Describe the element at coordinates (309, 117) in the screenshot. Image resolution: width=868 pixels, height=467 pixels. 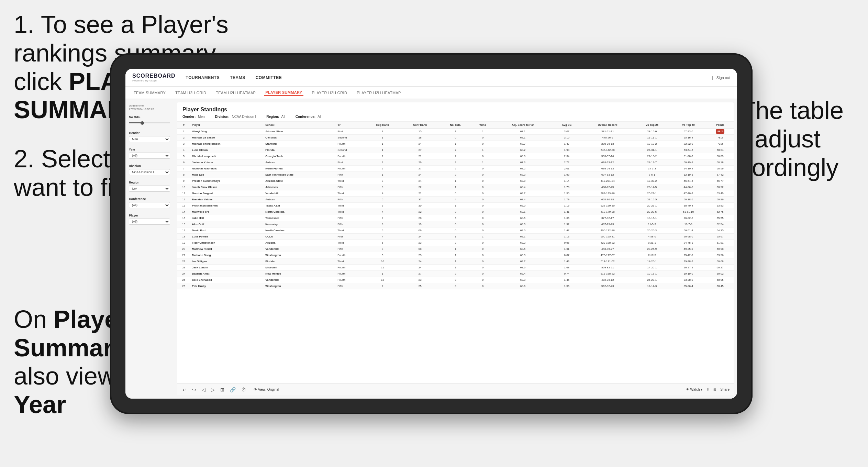
I see `conference-filter: Conference: All` at that location.